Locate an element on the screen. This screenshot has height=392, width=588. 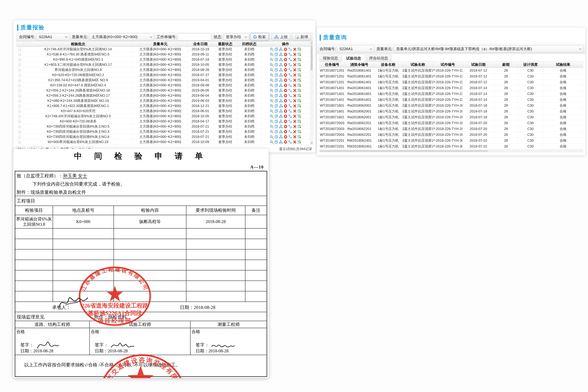
table-row: K0+990.8-K1+045填筑94区NO.1 土方路基(K0+000~K2+… is located at coordinates (163, 60).